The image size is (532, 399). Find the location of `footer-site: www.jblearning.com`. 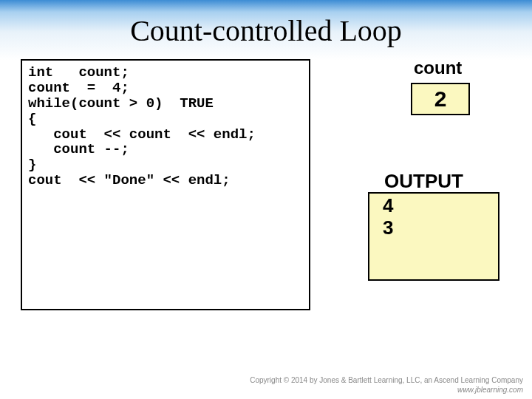

footer-site: www.jblearning.com is located at coordinates (386, 390).